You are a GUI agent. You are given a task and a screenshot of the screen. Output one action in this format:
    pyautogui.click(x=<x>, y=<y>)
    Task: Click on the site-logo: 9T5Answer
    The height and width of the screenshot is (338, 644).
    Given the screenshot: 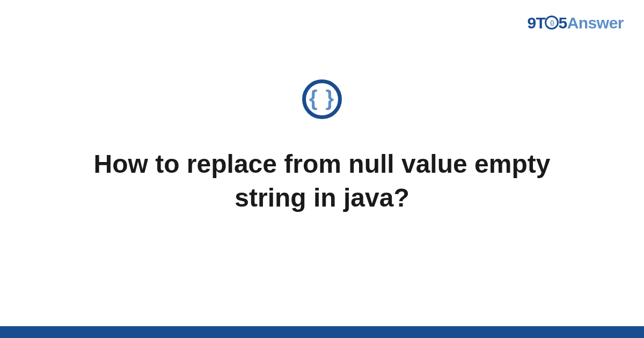 What is the action you would take?
    pyautogui.click(x=575, y=23)
    